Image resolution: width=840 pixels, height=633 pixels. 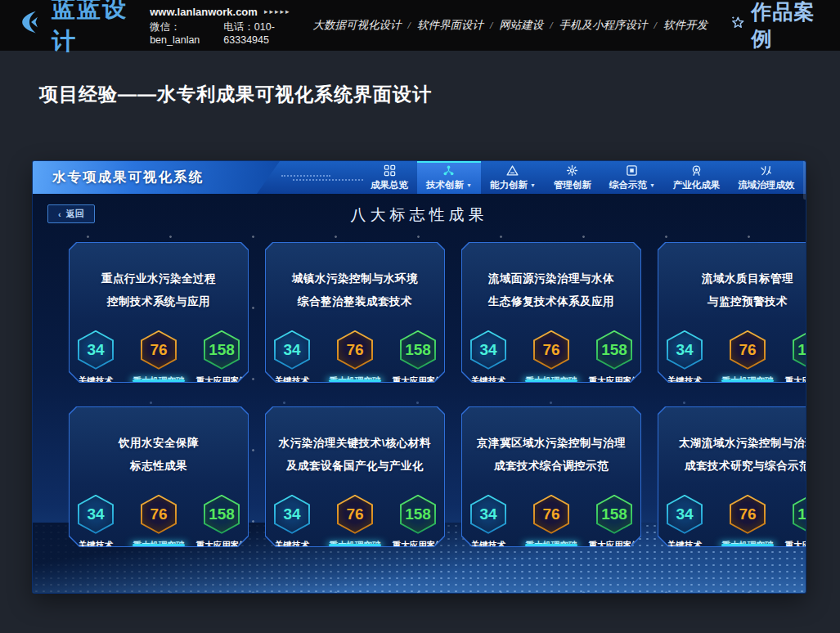 I want to click on section-title: 八大标志性成果, so click(x=419, y=209).